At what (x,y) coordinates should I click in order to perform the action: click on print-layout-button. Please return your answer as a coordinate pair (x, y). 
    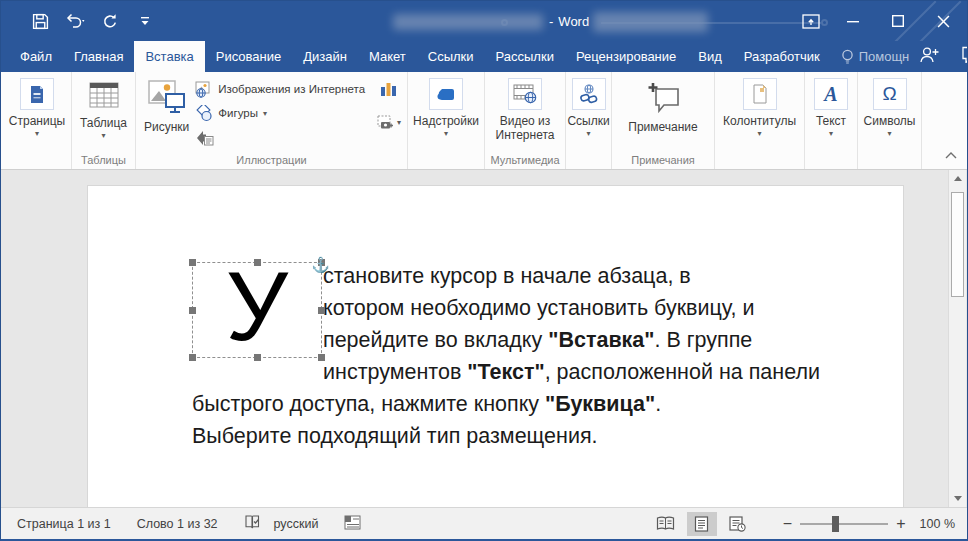
    Looking at the image, I should click on (702, 524).